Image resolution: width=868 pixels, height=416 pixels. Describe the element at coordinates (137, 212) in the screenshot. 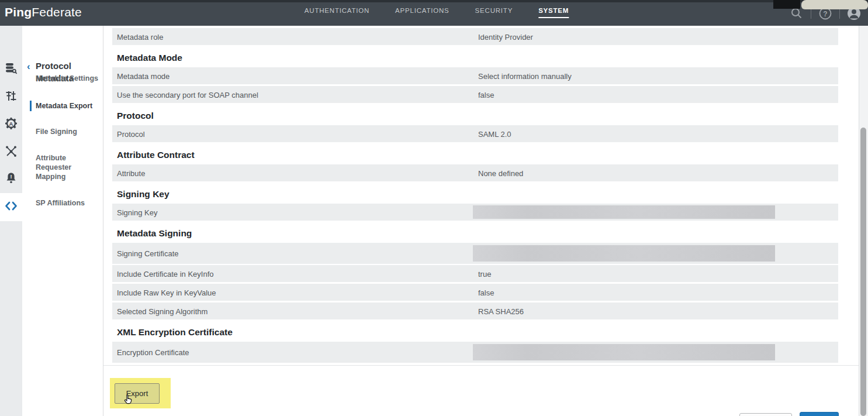

I see `row-label: Signing Key` at that location.